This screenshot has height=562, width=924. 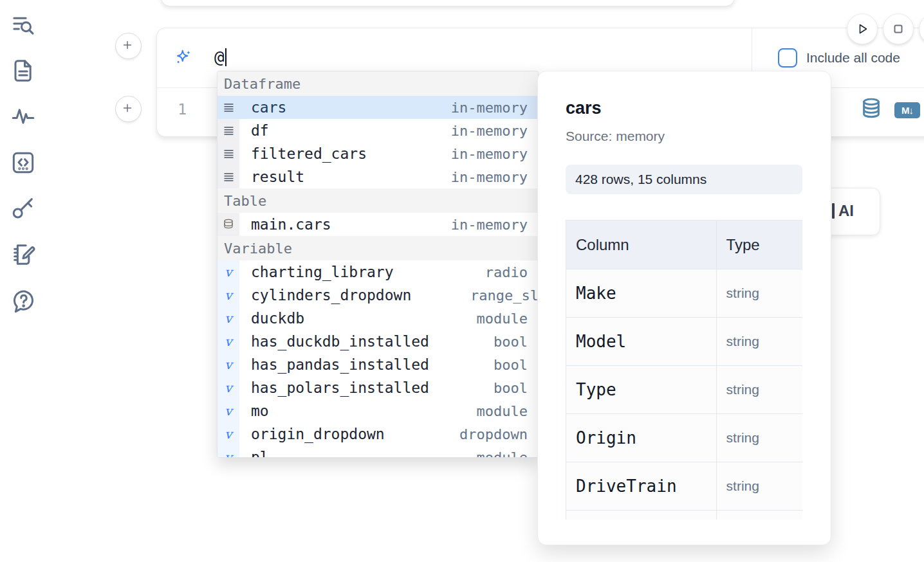 I want to click on key-icon, so click(x=23, y=208).